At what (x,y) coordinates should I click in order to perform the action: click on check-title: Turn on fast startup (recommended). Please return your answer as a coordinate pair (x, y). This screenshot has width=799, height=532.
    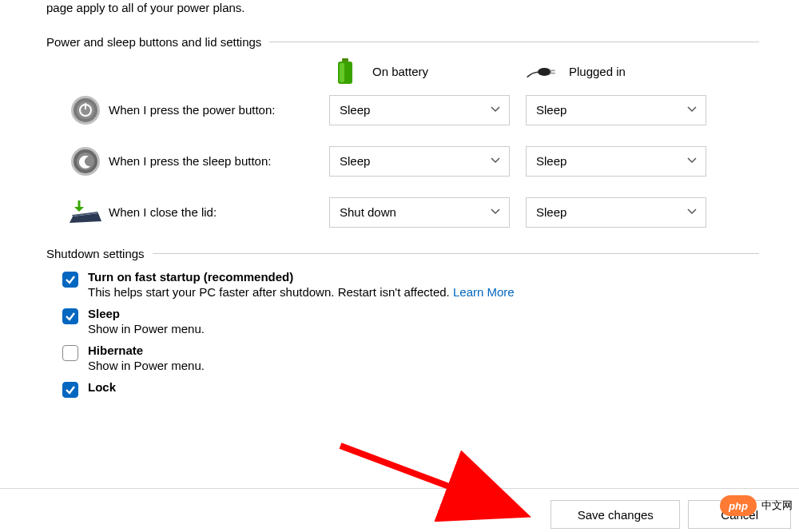
    Looking at the image, I should click on (301, 276).